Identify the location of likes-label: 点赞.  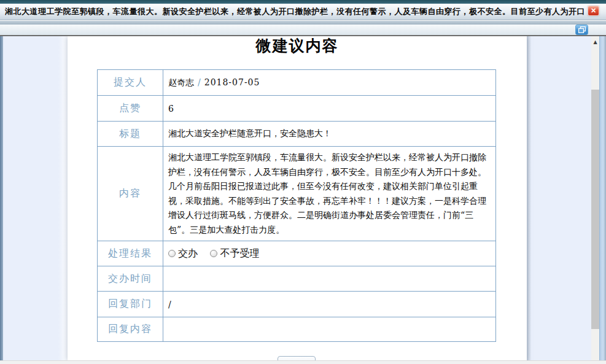
(130, 109).